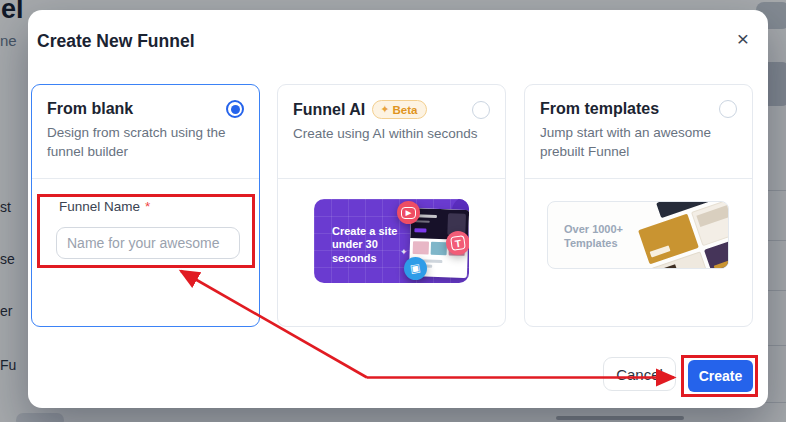 The height and width of the screenshot is (422, 786). Describe the element at coordinates (720, 376) in the screenshot. I see `create-button: Create` at that location.